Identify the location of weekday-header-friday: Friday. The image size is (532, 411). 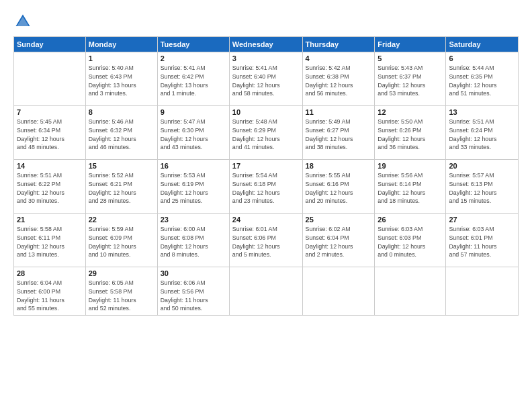
(410, 44).